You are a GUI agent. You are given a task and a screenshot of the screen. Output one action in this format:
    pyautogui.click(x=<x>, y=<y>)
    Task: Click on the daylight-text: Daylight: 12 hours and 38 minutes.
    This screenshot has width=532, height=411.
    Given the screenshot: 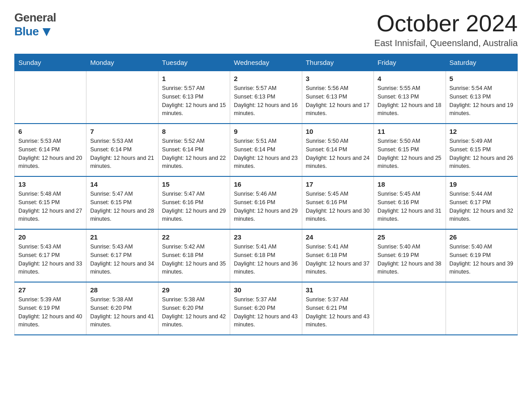 What is the action you would take?
    pyautogui.click(x=409, y=268)
    